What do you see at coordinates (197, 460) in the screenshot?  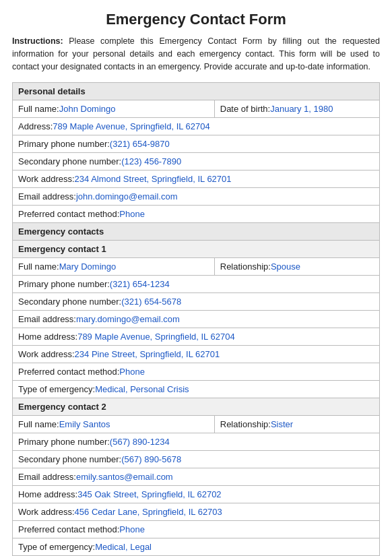 I see `c2-secondary-phone-cell: Secondary phone number:(567) 890-5678` at bounding box center [197, 460].